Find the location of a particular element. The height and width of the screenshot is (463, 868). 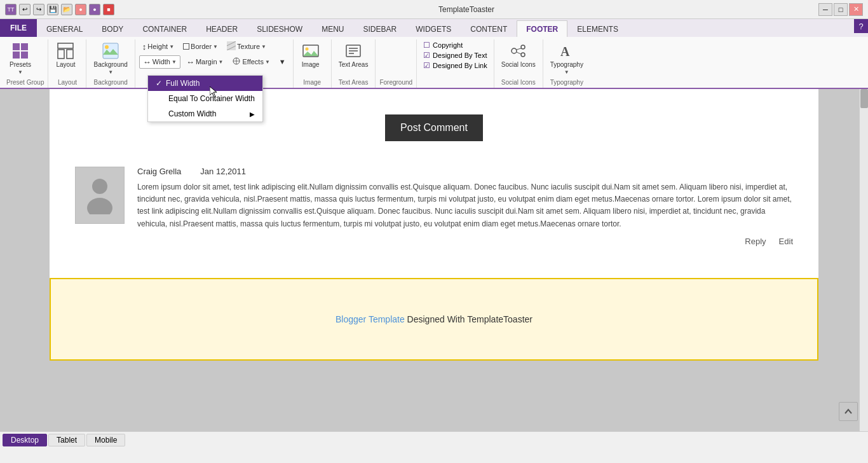

edit-action: Edit is located at coordinates (786, 242).